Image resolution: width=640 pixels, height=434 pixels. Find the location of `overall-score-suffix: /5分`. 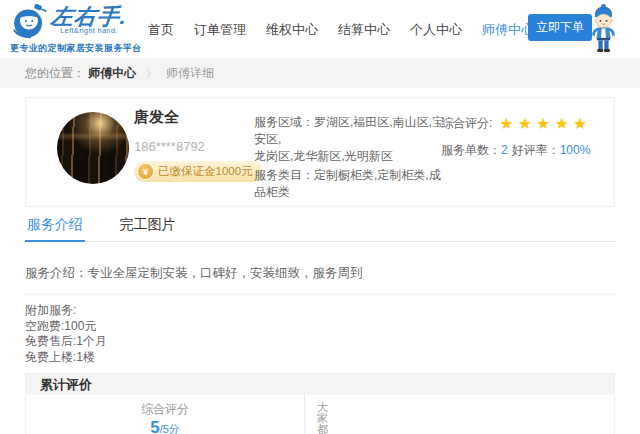

overall-score-suffix: /5分 is located at coordinates (170, 428).